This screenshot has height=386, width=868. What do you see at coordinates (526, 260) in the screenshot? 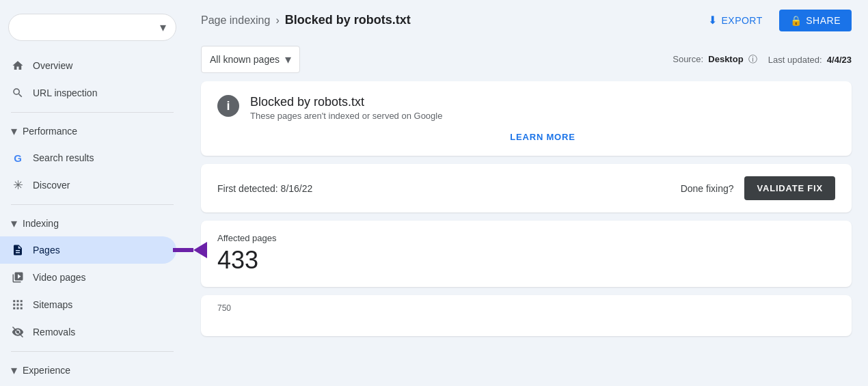
I see `affected-pages-count: 433` at bounding box center [526, 260].